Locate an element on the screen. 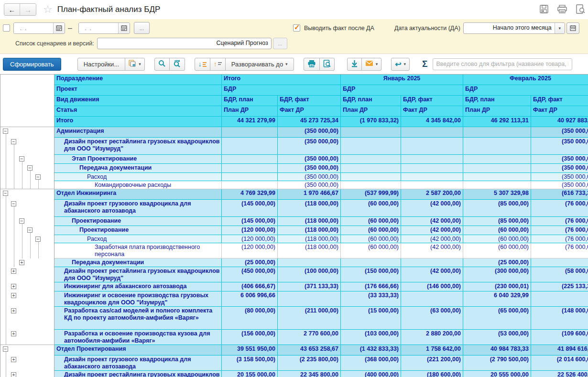 The image size is (588, 377). value-cell: 39 551 950,00 is located at coordinates (250, 350).